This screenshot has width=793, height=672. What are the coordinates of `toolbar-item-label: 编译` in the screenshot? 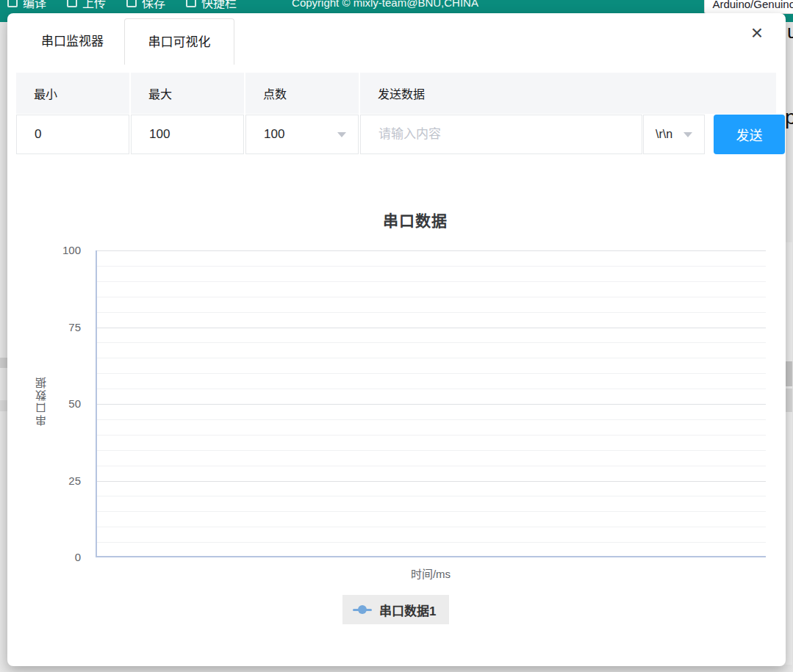 It's located at (35, 6).